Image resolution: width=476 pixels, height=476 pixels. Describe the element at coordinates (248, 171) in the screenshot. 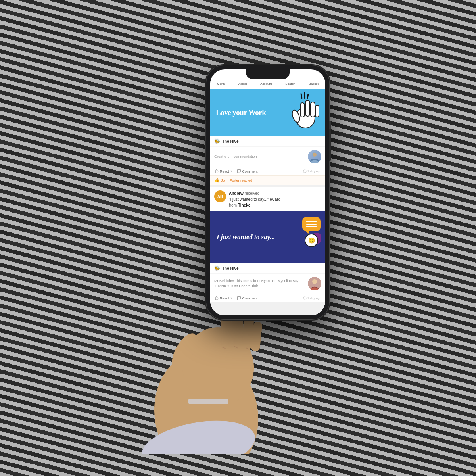

I see `comment-button-1: Comment` at that location.